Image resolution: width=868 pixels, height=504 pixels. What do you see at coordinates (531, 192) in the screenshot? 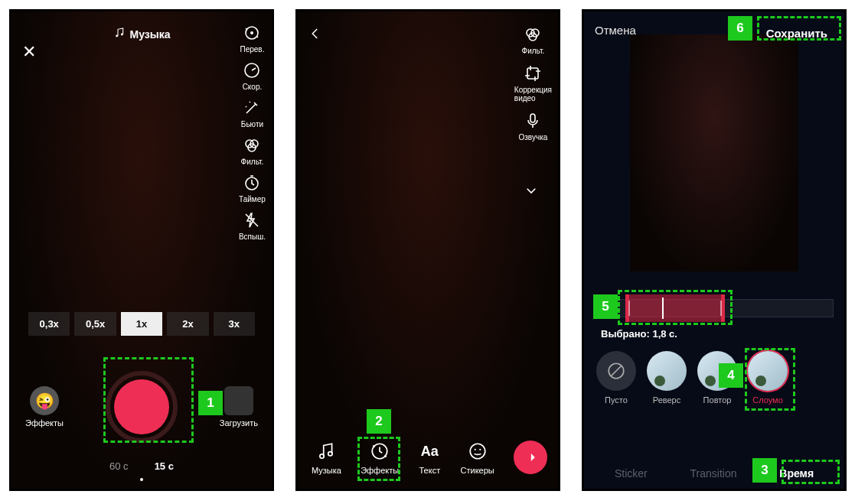
I see `expand-tools-button` at bounding box center [531, 192].